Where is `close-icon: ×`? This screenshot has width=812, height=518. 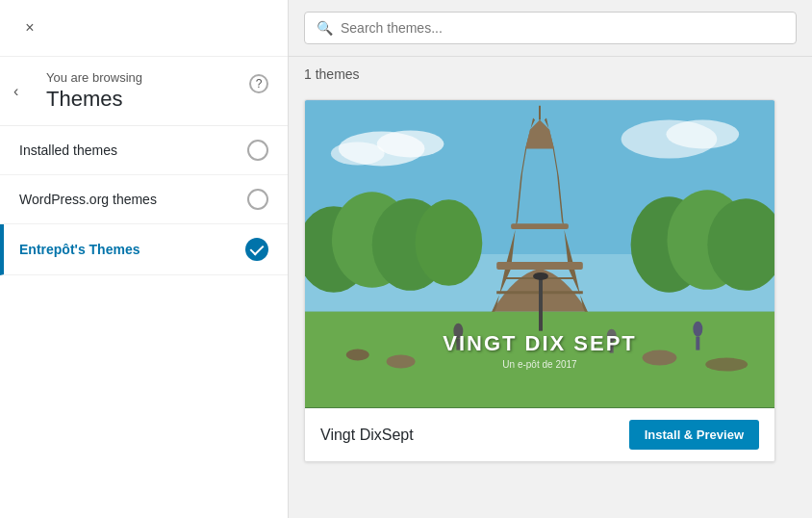
close-icon: × is located at coordinates (30, 28).